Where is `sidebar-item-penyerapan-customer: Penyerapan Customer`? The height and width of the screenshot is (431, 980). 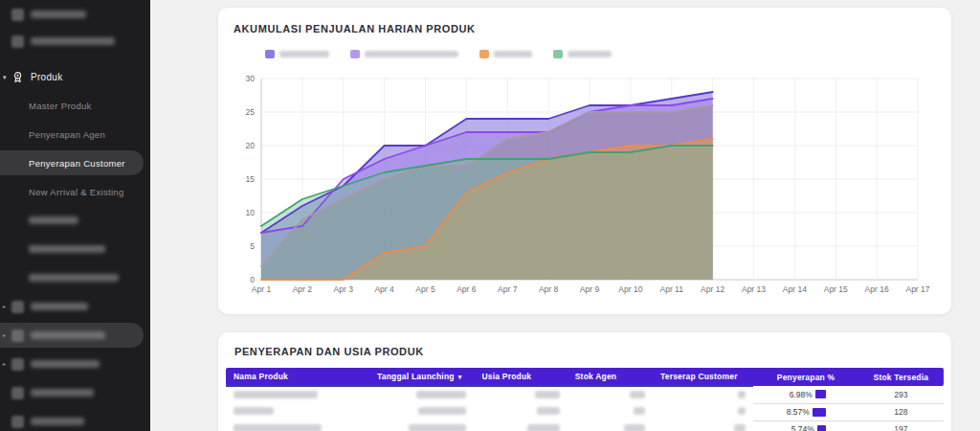 sidebar-item-penyerapan-customer: Penyerapan Customer is located at coordinates (75, 163).